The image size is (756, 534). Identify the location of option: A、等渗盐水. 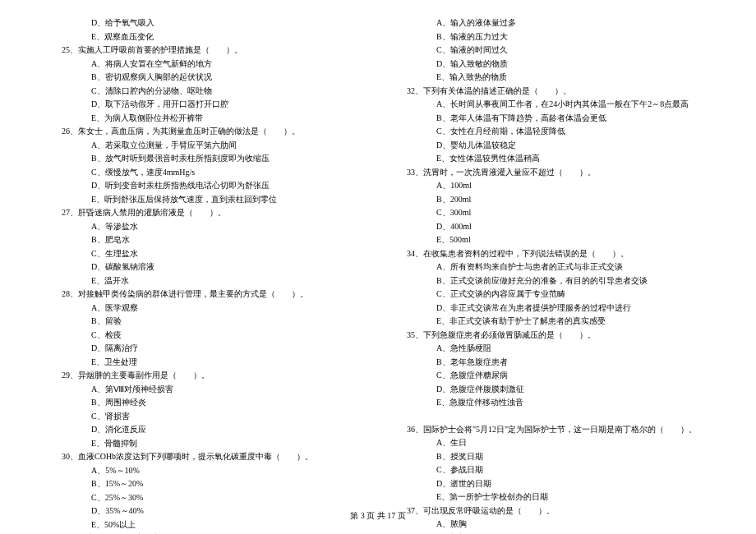
(205, 227).